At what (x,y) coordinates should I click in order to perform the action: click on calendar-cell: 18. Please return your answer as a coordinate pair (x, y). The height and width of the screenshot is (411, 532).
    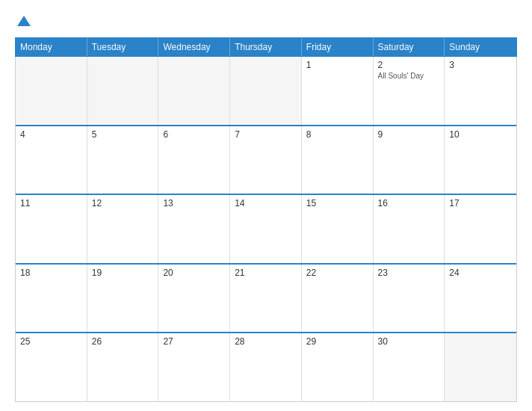
    Looking at the image, I should click on (52, 299).